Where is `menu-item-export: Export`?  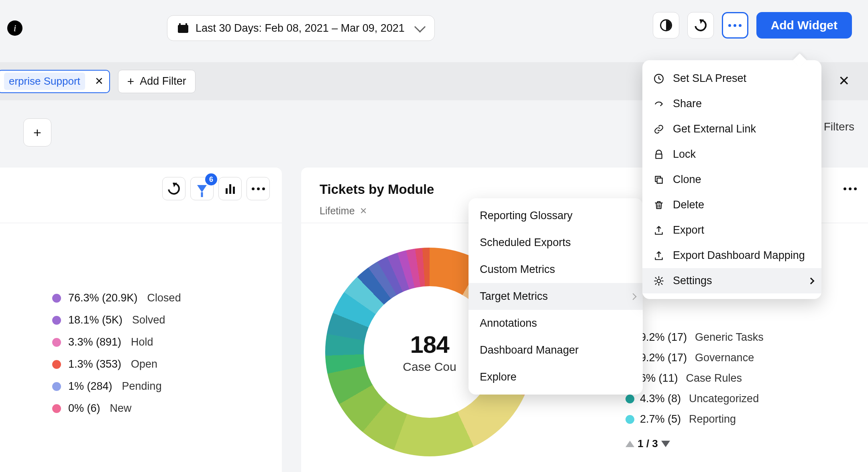 menu-item-export: Export is located at coordinates (732, 230).